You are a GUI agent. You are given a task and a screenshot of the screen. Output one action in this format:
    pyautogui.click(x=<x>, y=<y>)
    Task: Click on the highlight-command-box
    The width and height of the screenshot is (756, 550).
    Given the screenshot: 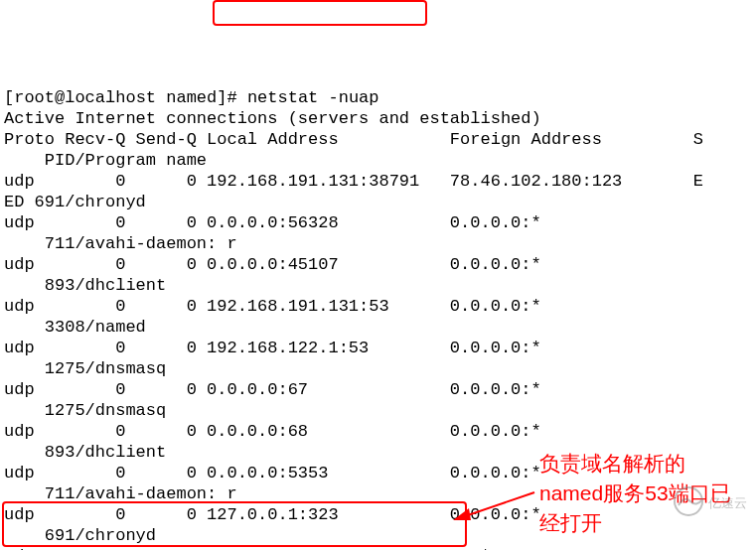 What is the action you would take?
    pyautogui.click(x=320, y=13)
    